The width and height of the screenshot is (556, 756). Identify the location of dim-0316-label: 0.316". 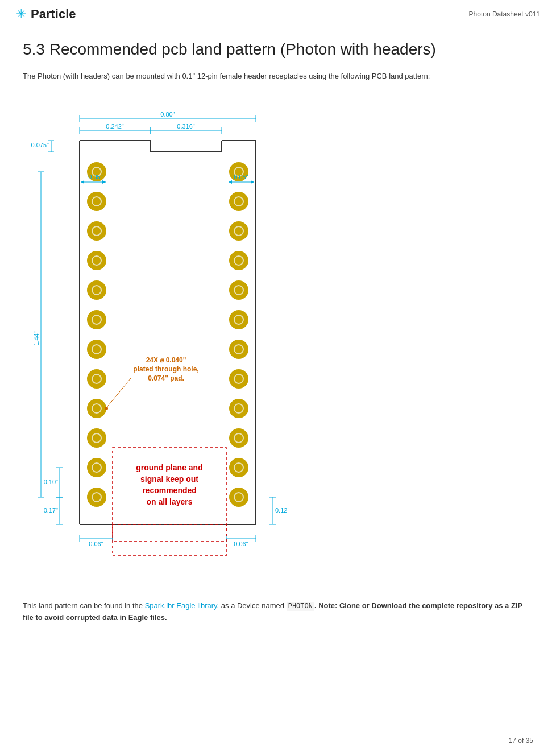
(186, 126).